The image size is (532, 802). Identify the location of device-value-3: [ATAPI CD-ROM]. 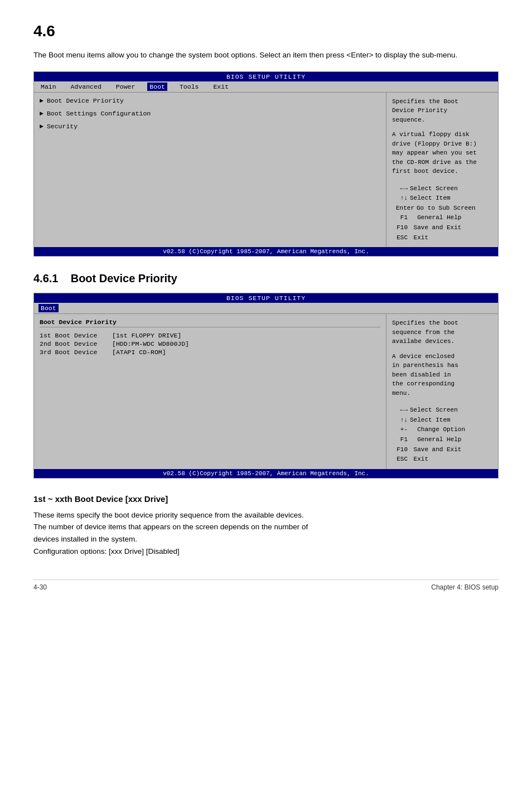
(139, 352).